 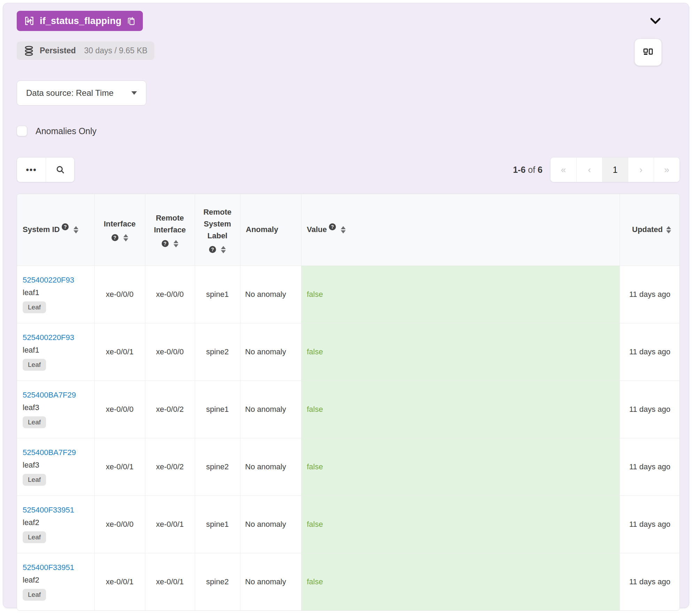 I want to click on column-header-label: Remote System Label, so click(x=217, y=224).